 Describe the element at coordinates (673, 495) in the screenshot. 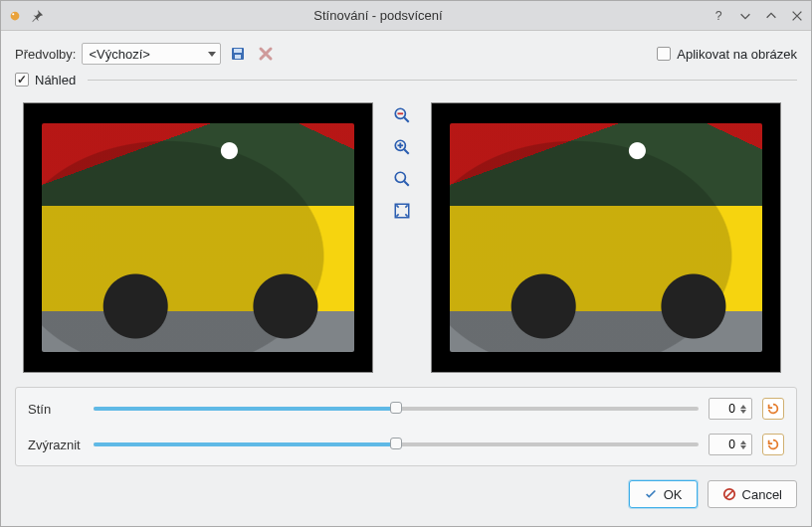

I see `ok-button-label: OK` at that location.